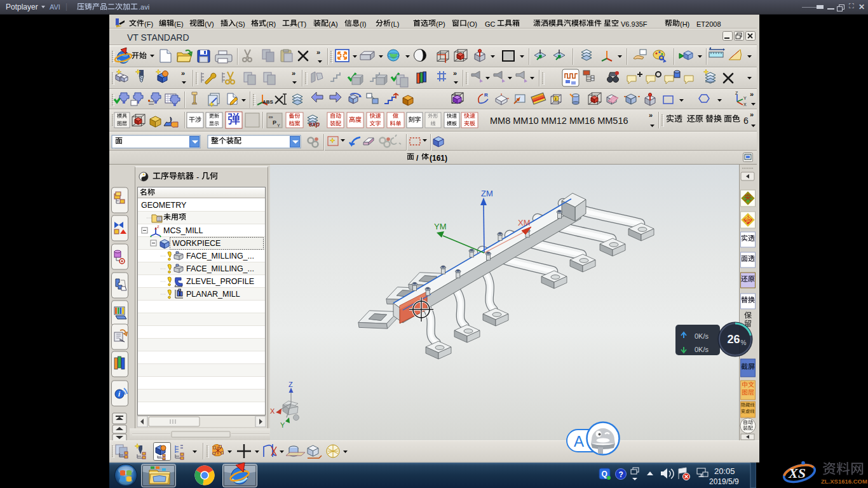 The image size is (868, 488). Describe the element at coordinates (746, 121) in the screenshot. I see `svg-text: 6` at that location.